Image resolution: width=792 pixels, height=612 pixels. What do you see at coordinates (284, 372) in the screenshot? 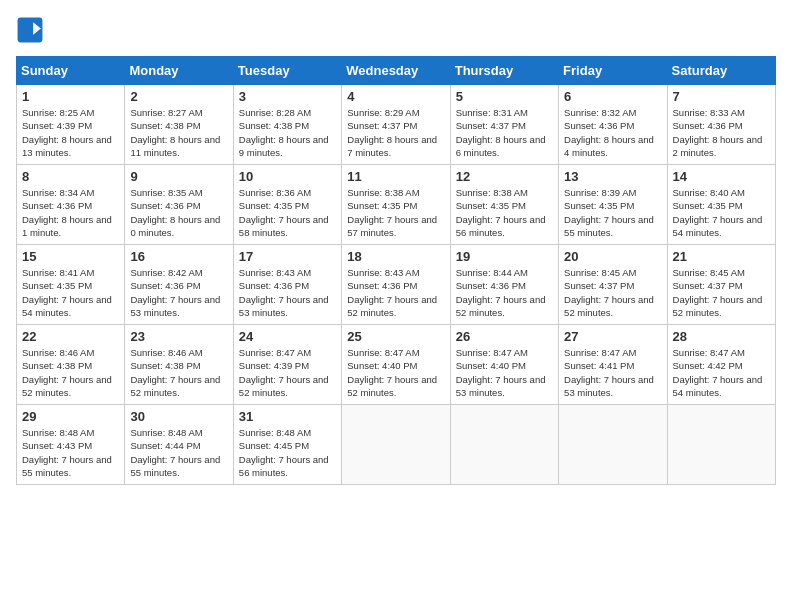
I see `cell-content: Sunrise: 8:47 AMSunset: 4:39 PMDaylight:…` at bounding box center [284, 372].